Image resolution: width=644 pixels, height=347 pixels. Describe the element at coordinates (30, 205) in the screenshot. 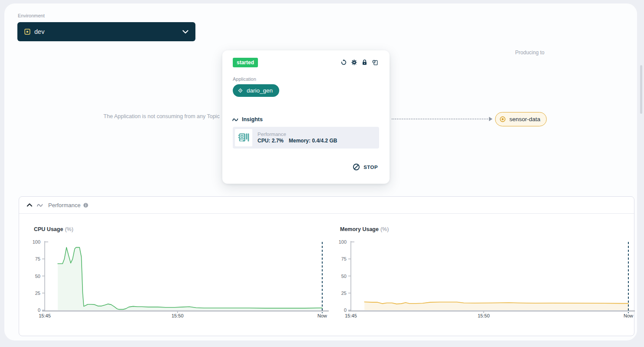

I see `collapse-chevron-up-icon` at that location.